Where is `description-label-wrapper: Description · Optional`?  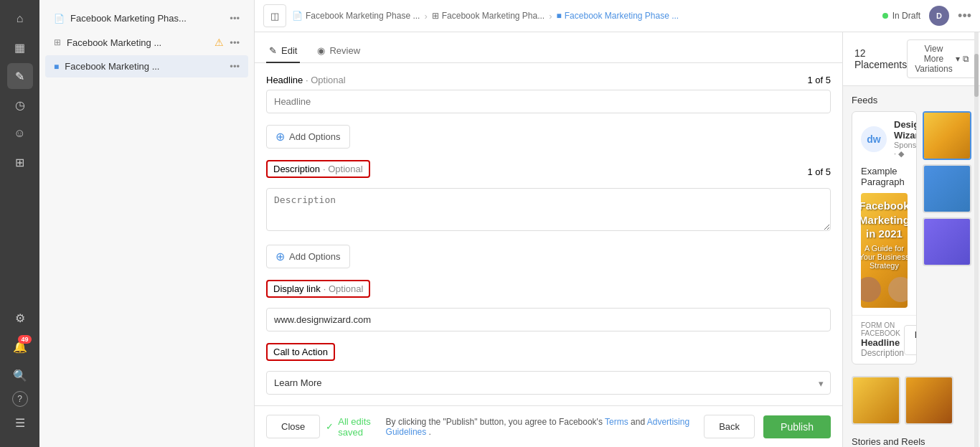
description-label-wrapper: Description · Optional is located at coordinates (319, 172).